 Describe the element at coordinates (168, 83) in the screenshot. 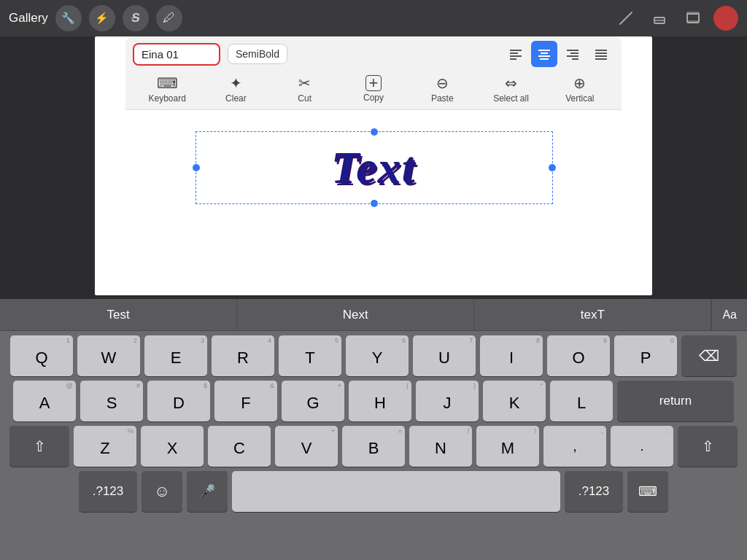

I see `keyboard-icon: ⌨` at that location.